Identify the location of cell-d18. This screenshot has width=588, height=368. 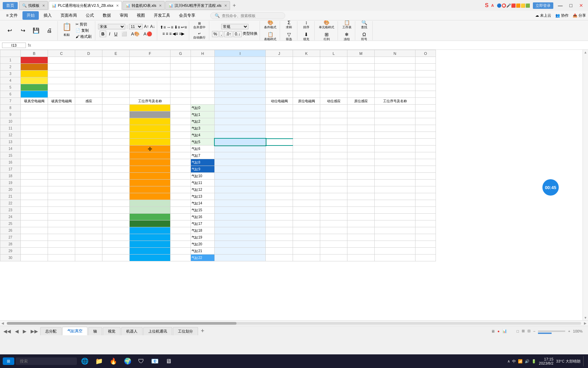
(89, 176).